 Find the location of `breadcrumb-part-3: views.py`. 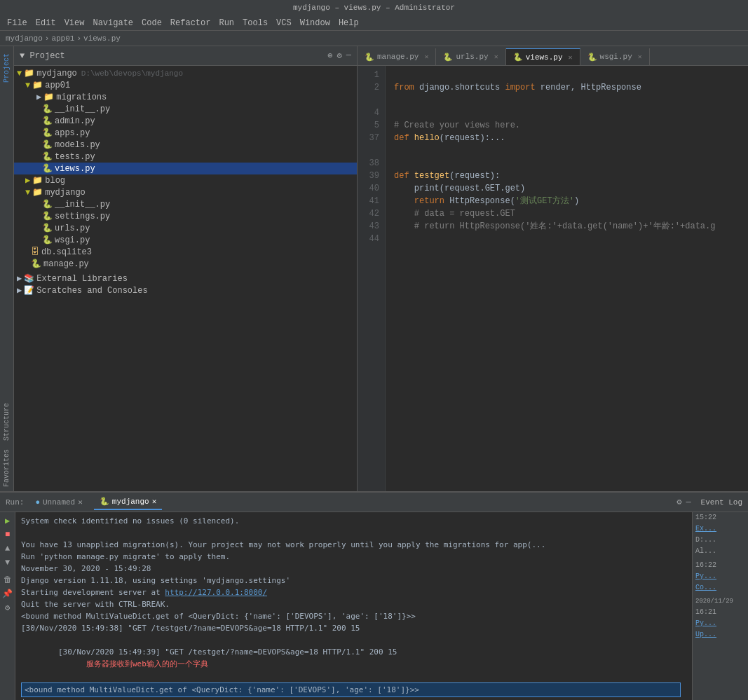

breadcrumb-part-3: views.py is located at coordinates (102, 39).